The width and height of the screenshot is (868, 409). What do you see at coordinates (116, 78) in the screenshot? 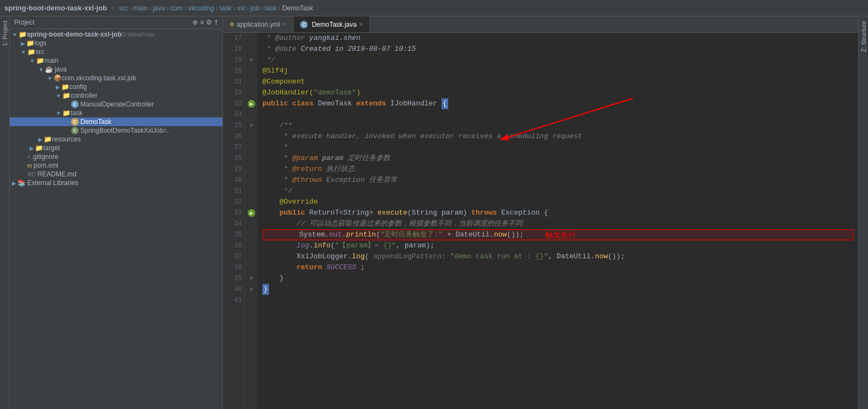
I see `tree-item-package: ▼ 📦 com.xkcoding.task.xxl.job` at bounding box center [116, 78].